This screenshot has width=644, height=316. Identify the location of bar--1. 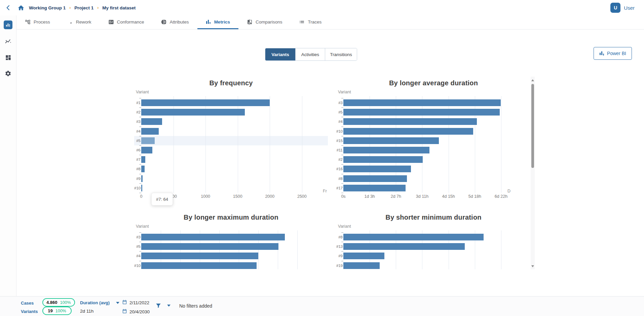
(205, 103).